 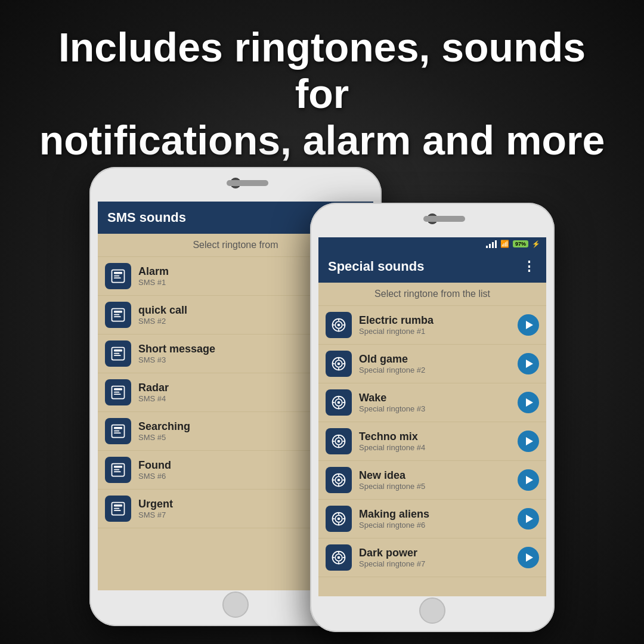 What do you see at coordinates (247, 183) in the screenshot?
I see `left-phone-speaker` at bounding box center [247, 183].